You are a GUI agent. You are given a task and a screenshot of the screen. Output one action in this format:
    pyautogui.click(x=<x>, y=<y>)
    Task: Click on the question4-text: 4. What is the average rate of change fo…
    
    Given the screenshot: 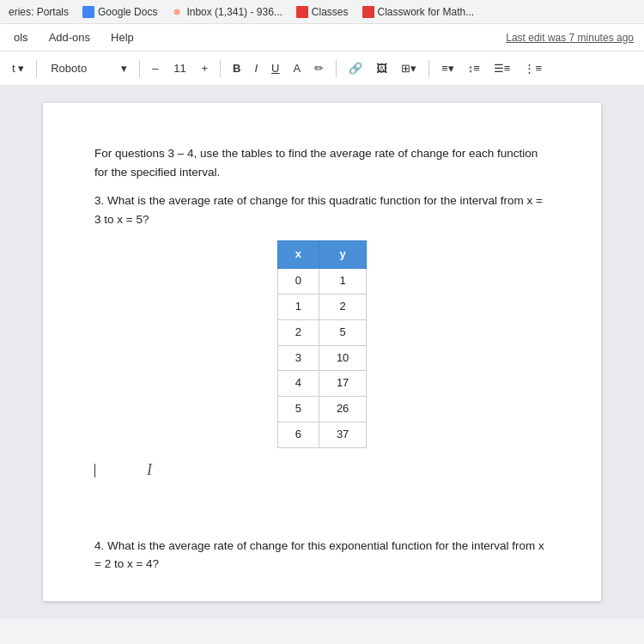 What is the action you would take?
    pyautogui.click(x=322, y=555)
    